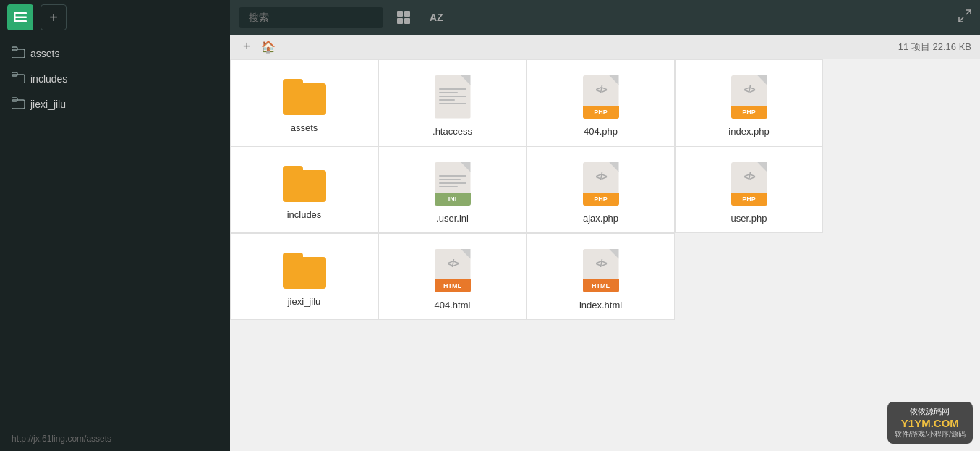  I want to click on status-url: http://jx.61ling.com/assets, so click(61, 439).